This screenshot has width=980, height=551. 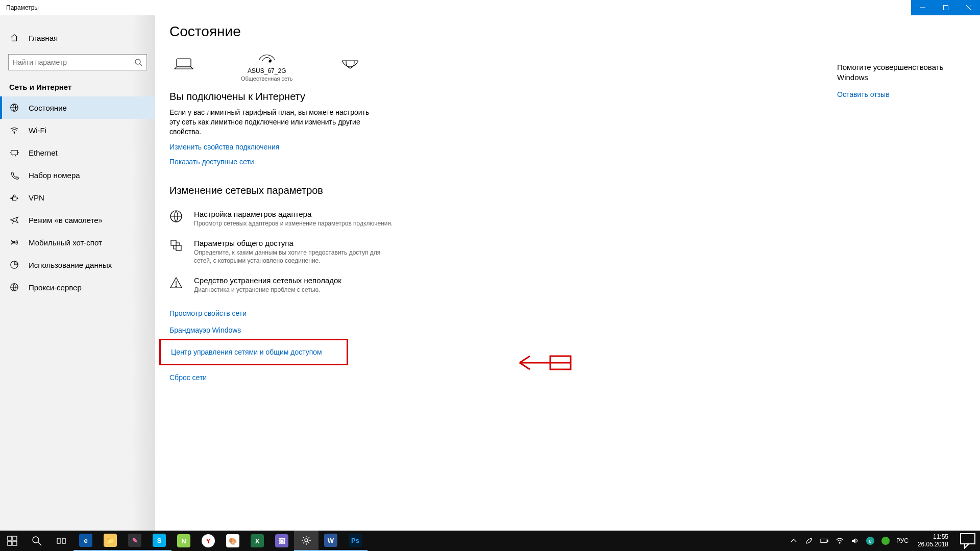 I want to click on link-view-network-props: Просмотр свойств сети, so click(x=208, y=313).